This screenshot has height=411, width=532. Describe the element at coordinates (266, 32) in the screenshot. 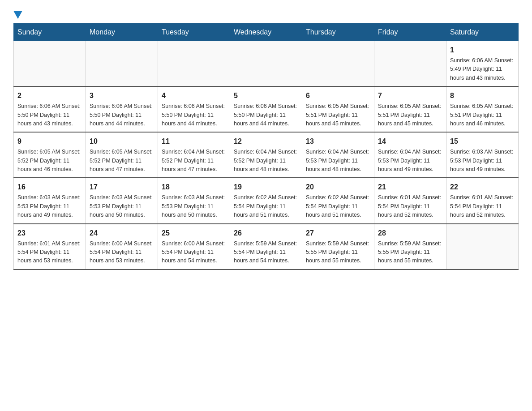

I see `weekday-header-row: SundayMondayTuesdayWednesdayThursdayFrid…` at that location.